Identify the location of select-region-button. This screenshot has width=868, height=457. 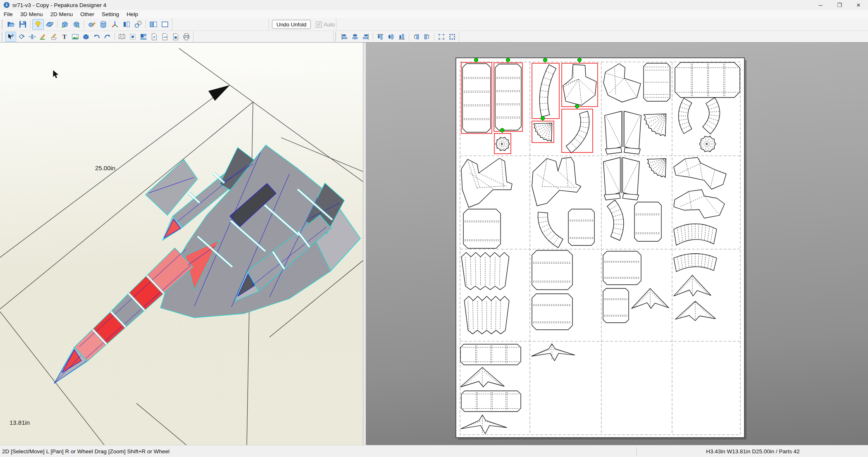
(133, 37).